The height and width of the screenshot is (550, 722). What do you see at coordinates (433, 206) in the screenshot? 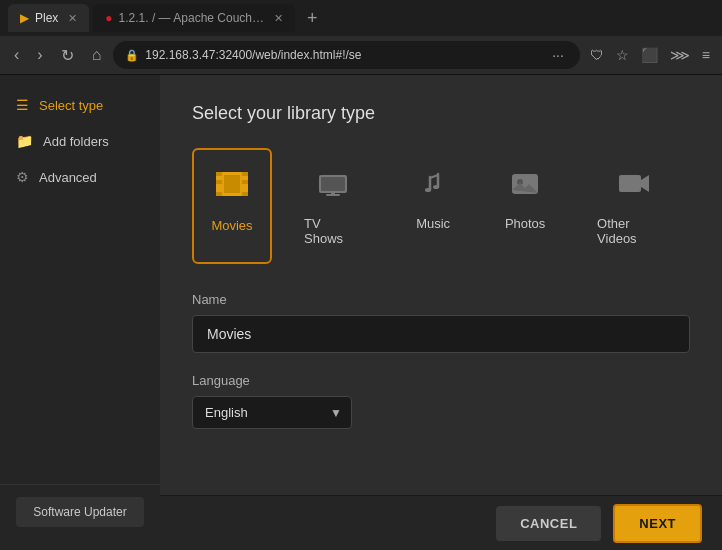
I see `library-type-music: Music` at bounding box center [433, 206].